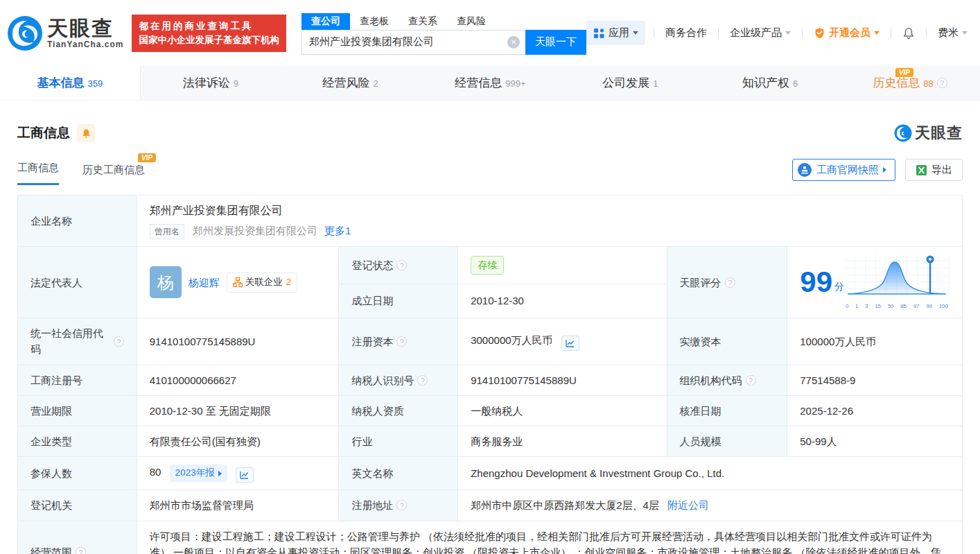  I want to click on official-snapshot-button: 工商官网快照, so click(844, 170).